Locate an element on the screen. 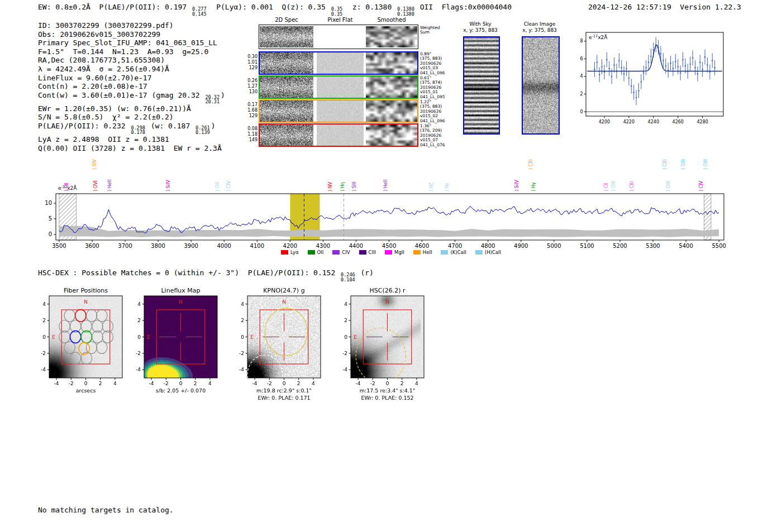 The image size is (782, 532). legend-label: MgII is located at coordinates (399, 252).